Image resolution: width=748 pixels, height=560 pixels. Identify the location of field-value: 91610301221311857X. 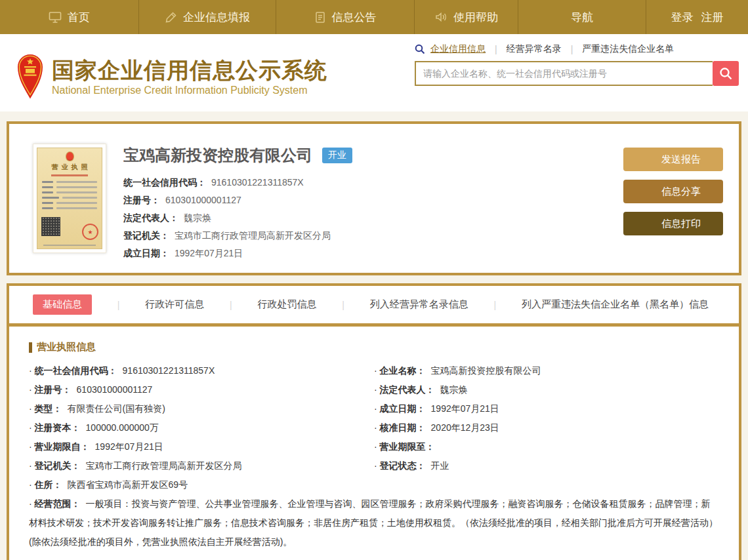
(257, 182).